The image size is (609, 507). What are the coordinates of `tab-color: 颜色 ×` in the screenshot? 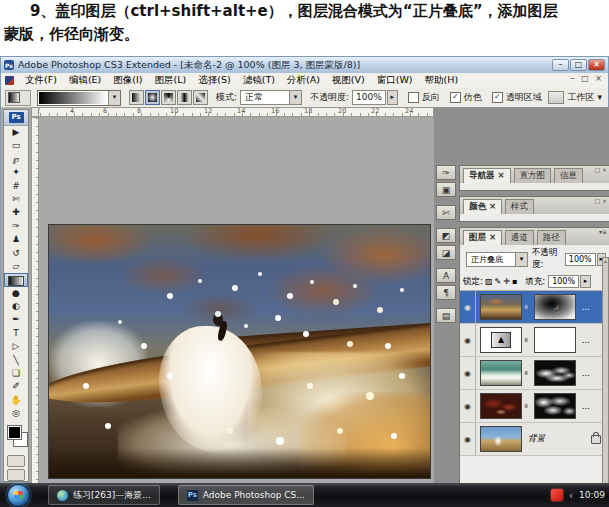 It's located at (482, 206).